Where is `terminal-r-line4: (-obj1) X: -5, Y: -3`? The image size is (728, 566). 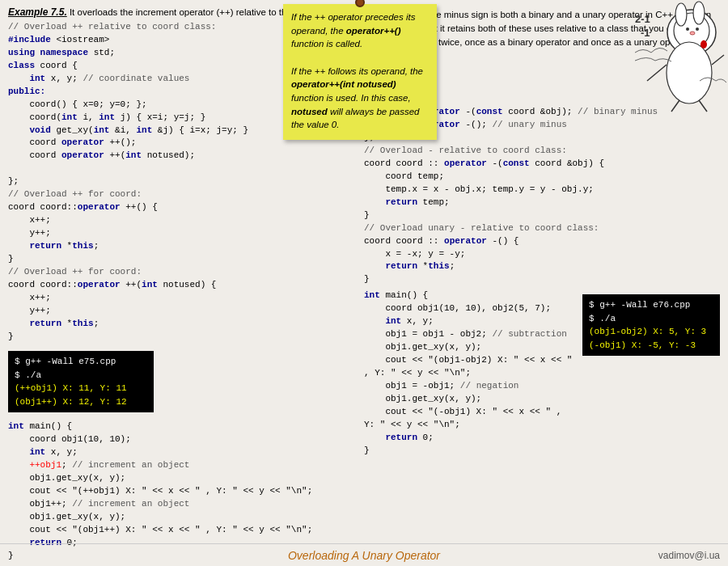
terminal-r-line4: (-obj1) X: -5, Y: -3 is located at coordinates (651, 346).